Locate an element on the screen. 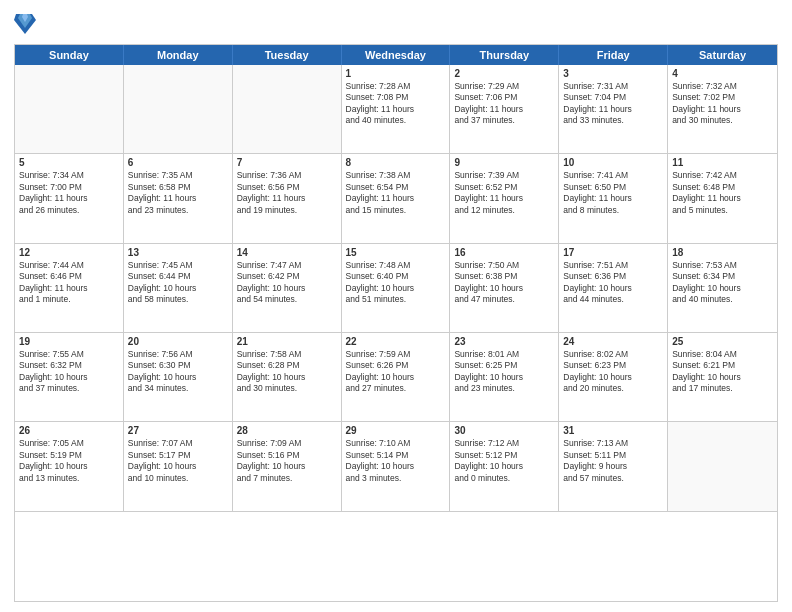 This screenshot has height=612, width=792. cell-info: and 34 minutes. is located at coordinates (178, 388).